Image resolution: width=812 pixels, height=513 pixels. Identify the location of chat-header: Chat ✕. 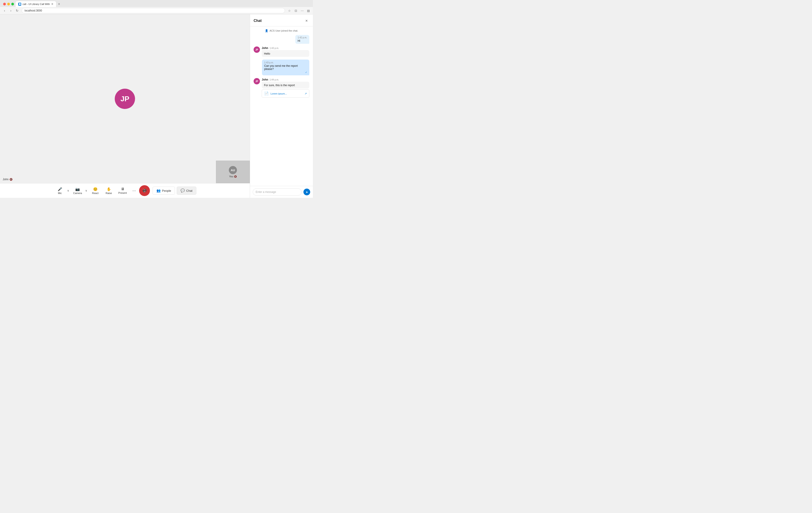
(281, 20).